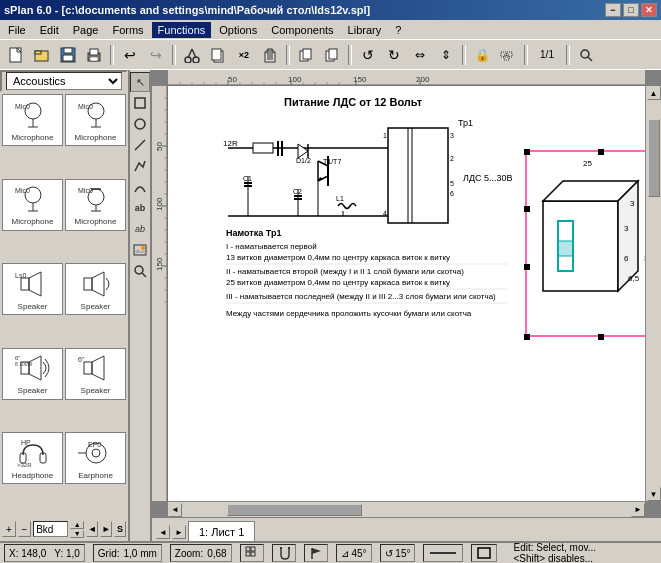 The height and width of the screenshot is (563, 661). I want to click on scroll-down-button: ▼, so click(654, 494).